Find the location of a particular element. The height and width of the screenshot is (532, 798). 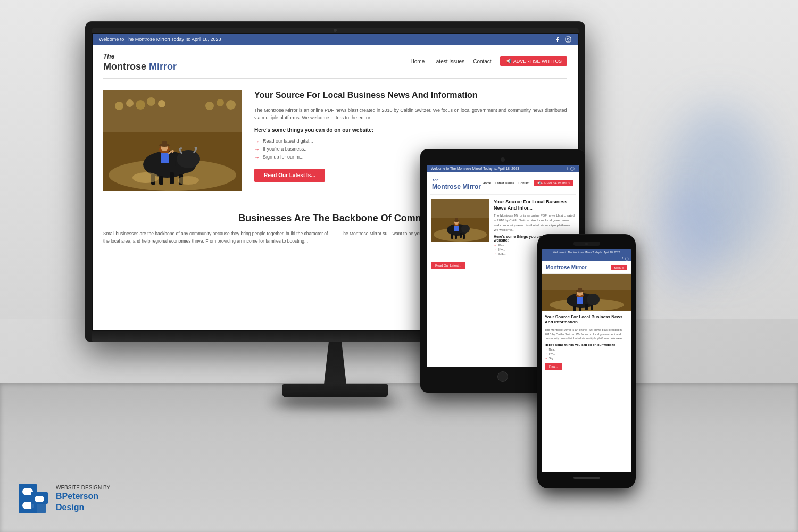

phone-ig-icon: ◯ is located at coordinates (627, 259).